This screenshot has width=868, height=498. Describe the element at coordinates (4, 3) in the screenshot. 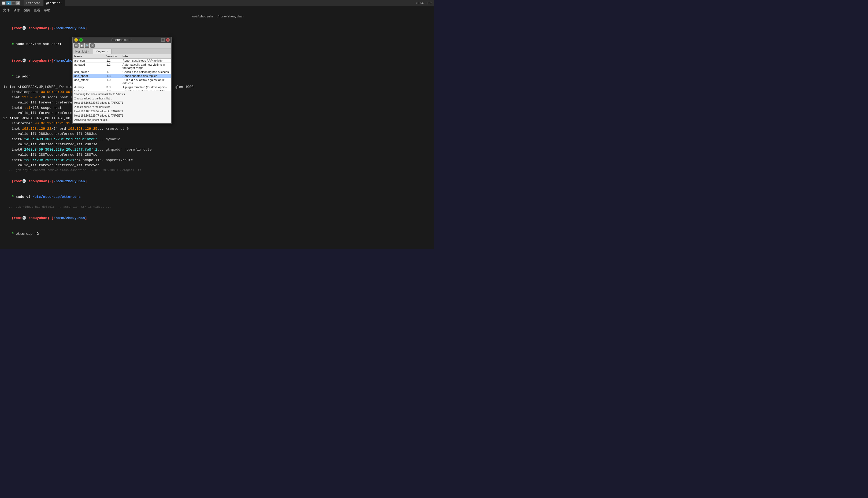

I see `app-icon-1: ⬜` at that location.